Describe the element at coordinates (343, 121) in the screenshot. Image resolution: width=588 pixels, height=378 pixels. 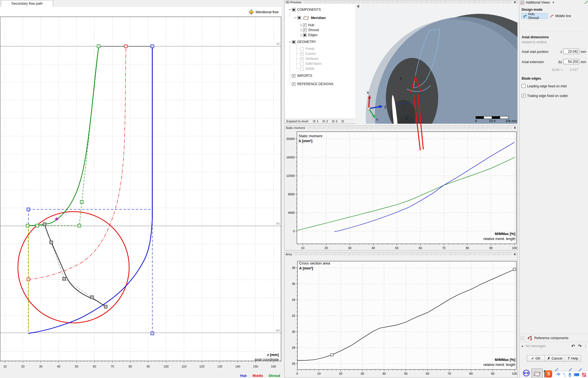
I see `expand-level-all-icon: ⊞` at that location.